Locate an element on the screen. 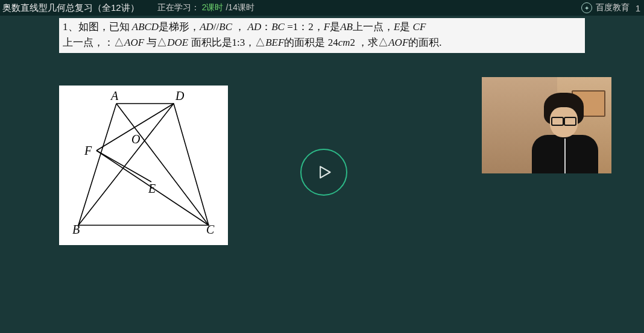 The height and width of the screenshot is (333, 644). text: 2 ，求△ is located at coordinates (369, 42).